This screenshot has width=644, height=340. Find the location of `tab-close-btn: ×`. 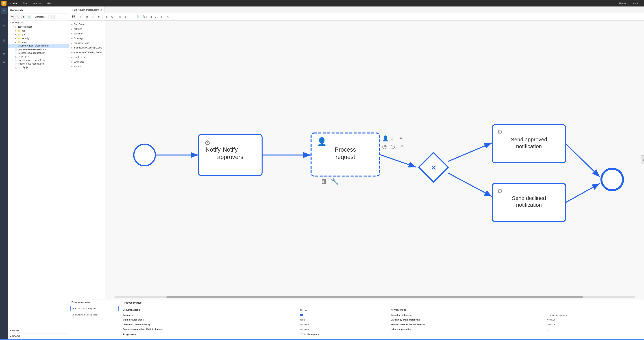

tab-close-btn: × is located at coordinates (101, 10).